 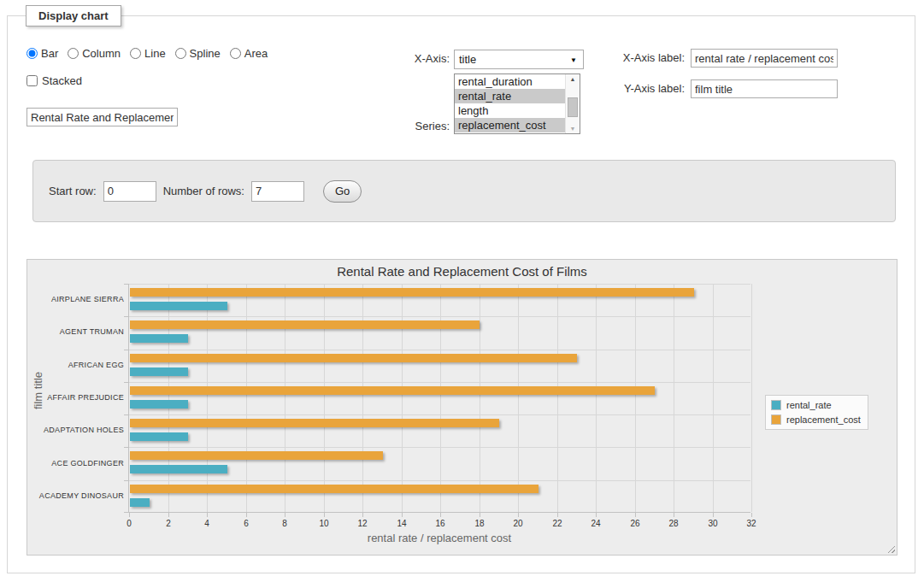 I want to click on chart-type-option-label: Spline, so click(x=205, y=53).